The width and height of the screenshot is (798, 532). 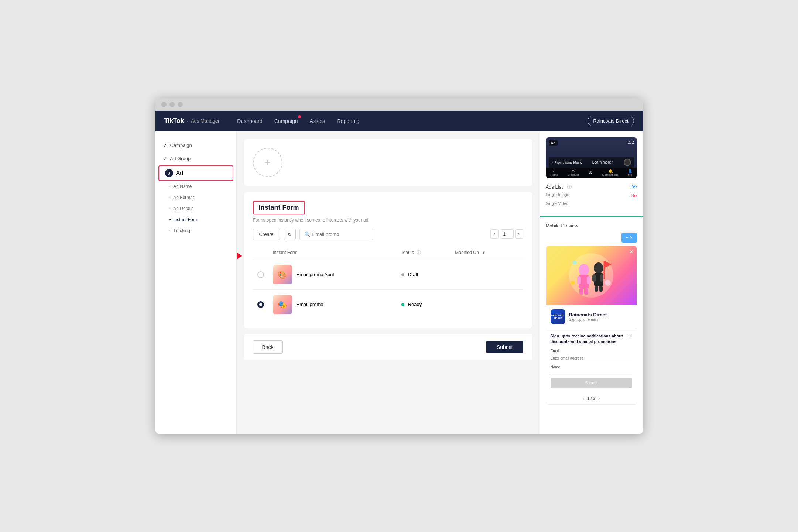 What do you see at coordinates (592, 173) in the screenshot?
I see `tiktok-nav-bar: ⌂ Home ⊙ Discover ⊕ 🔔` at bounding box center [592, 173].